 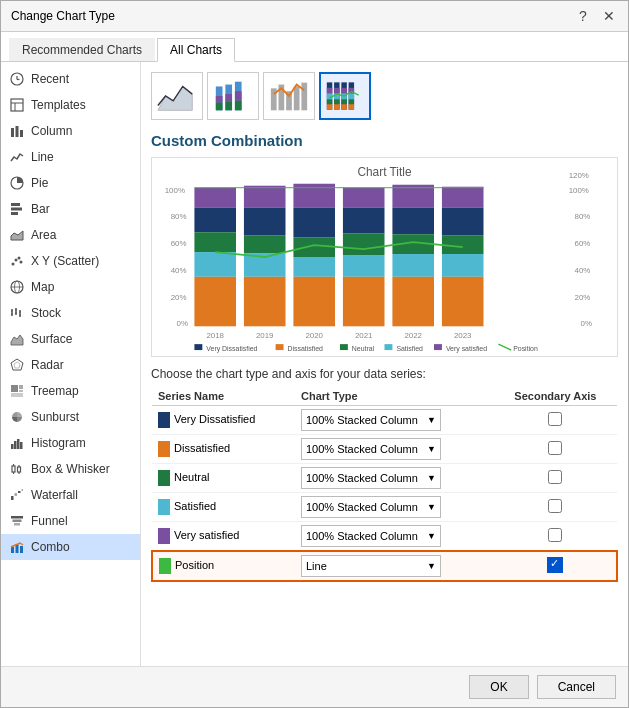 I want to click on line-icon, so click(x=17, y=157).